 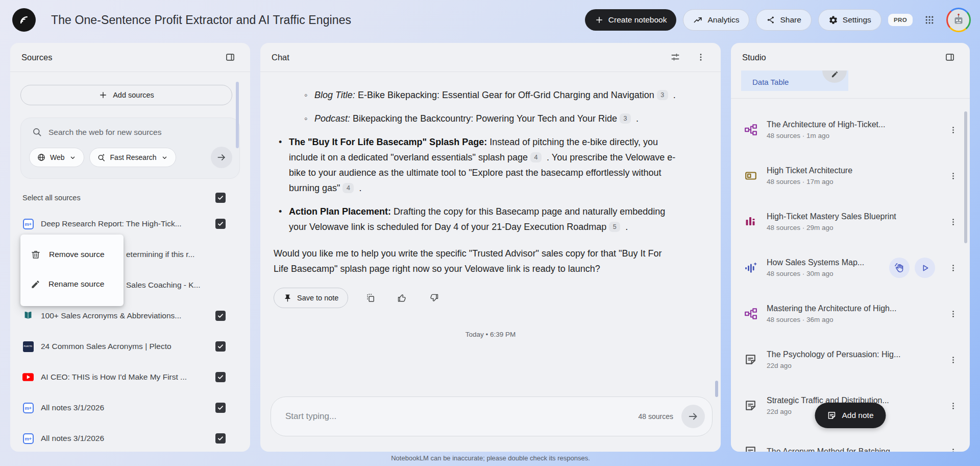 I want to click on studio-item: The Acronym Method for Batching..., so click(x=850, y=440).